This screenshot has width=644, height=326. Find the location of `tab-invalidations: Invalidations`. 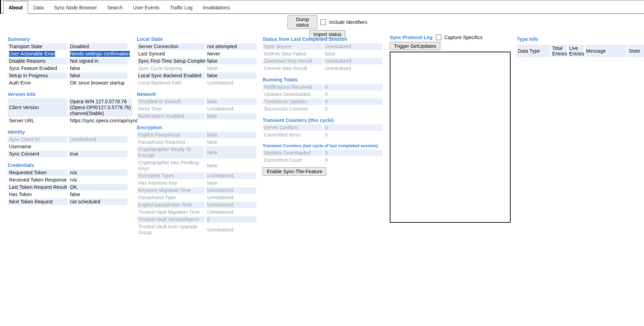

tab-invalidations: Invalidations is located at coordinates (217, 8).